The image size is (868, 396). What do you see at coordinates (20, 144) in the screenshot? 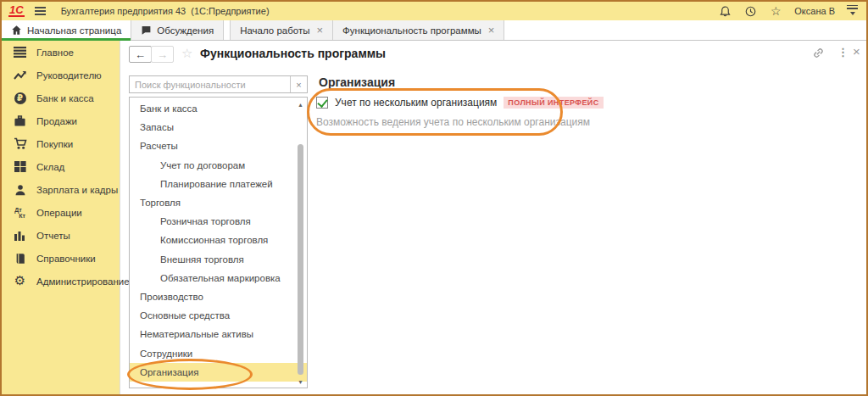
I see `cart-icon` at bounding box center [20, 144].